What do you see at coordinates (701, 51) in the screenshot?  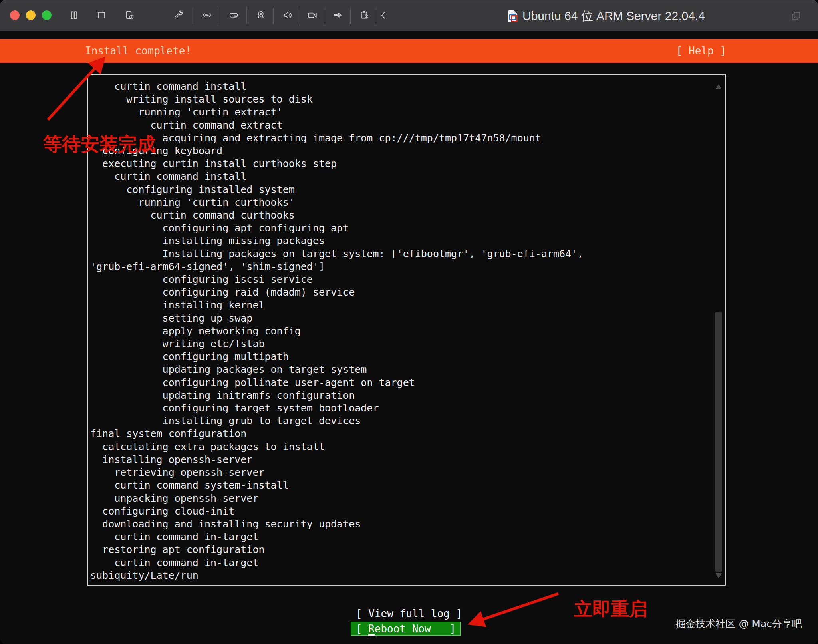 I see `help-button: [ Help ]` at bounding box center [701, 51].